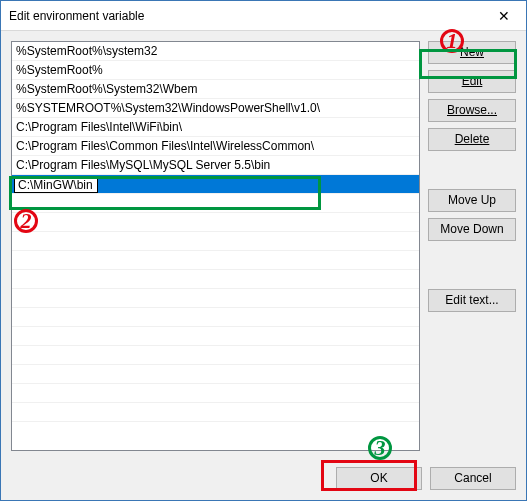 This screenshot has height=501, width=527. I want to click on delete-button: Delete, so click(472, 140).